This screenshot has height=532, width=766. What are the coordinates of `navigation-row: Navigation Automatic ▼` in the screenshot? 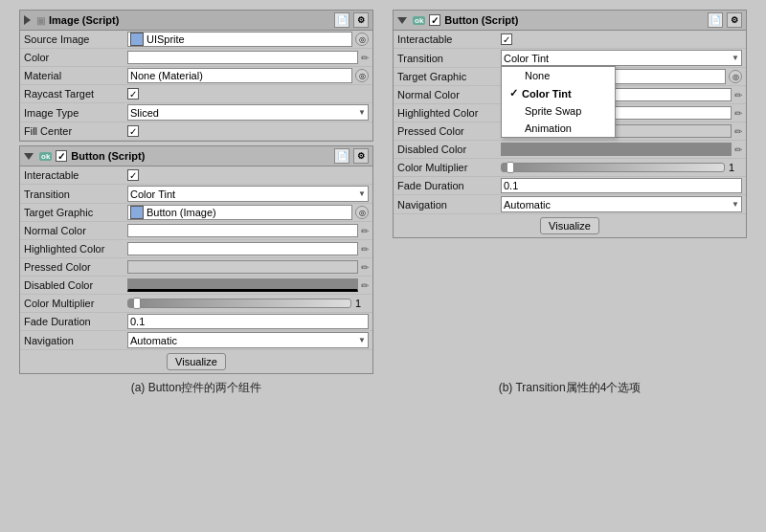 It's located at (196, 341).